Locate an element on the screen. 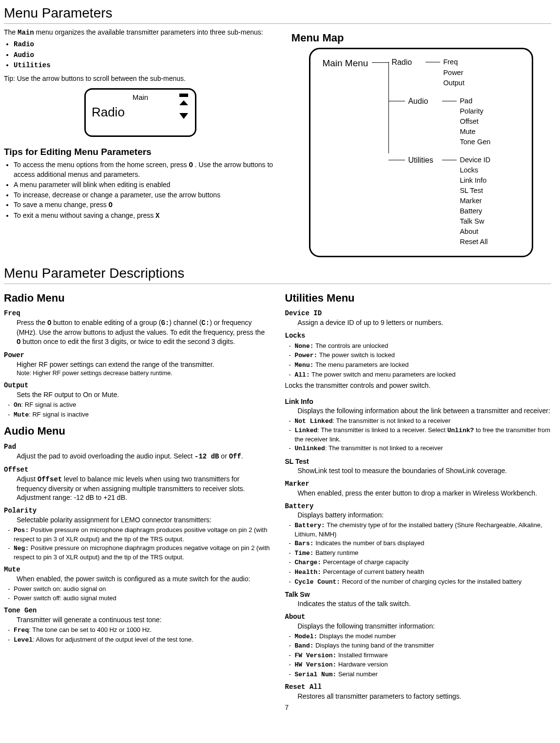  list-item: Power switch on: audio signal on is located at coordinates (139, 589).